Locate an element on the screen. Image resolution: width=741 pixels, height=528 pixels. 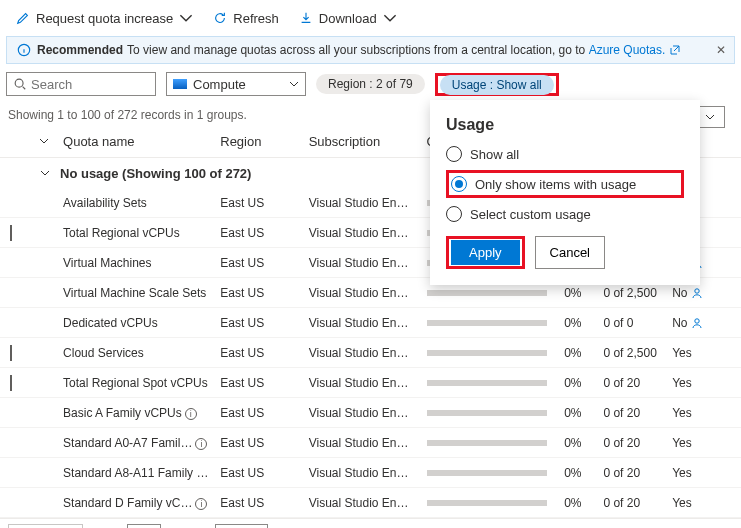
pencil-icon is located at coordinates (23, 18).